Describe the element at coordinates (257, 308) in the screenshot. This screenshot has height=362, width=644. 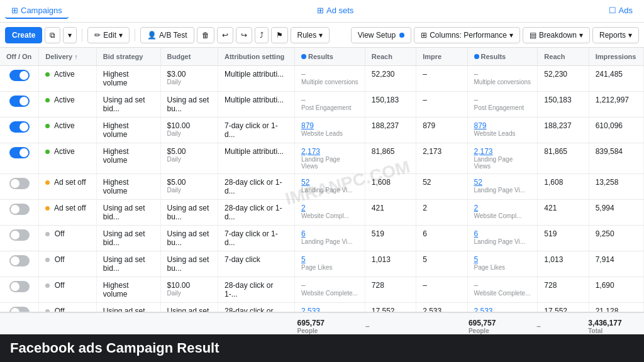
I see `cell-attribution: 28-day click or 1-...` at that location.